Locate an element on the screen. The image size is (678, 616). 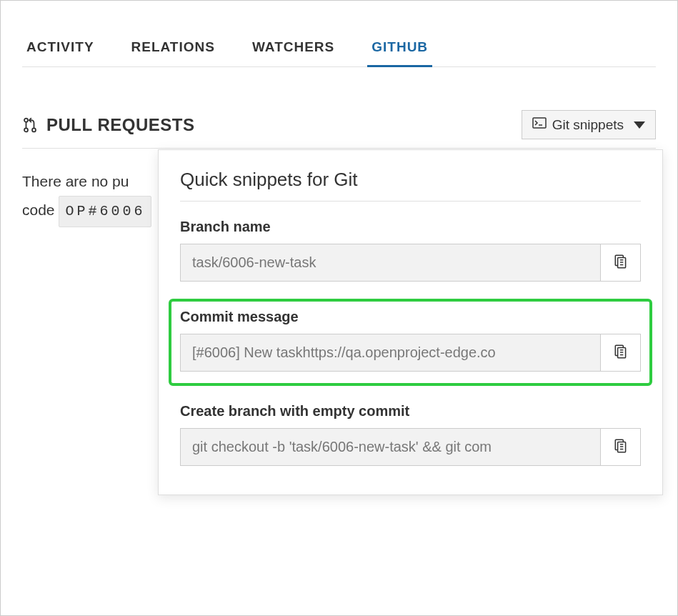
git-snippets-label: Git snippets is located at coordinates (588, 125).